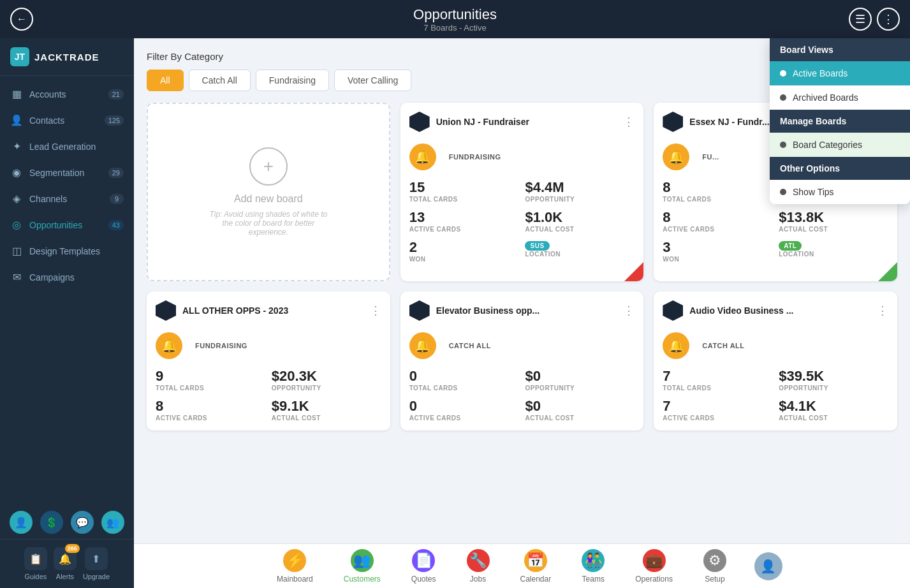  I want to click on board-stats-union-nj: 15 TOTAL CARDS $4.4M OPPORTUNITY 13 ACTI…, so click(522, 221).